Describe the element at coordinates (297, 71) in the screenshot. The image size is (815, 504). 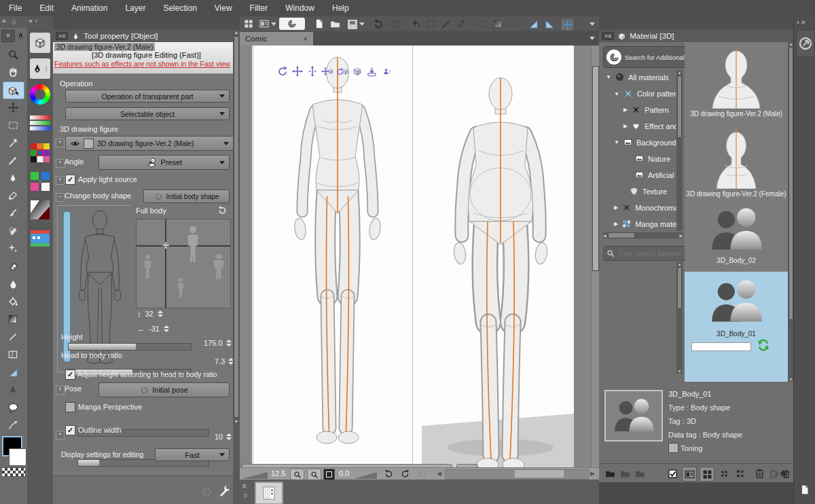
I see `camera-pan-icon` at that location.